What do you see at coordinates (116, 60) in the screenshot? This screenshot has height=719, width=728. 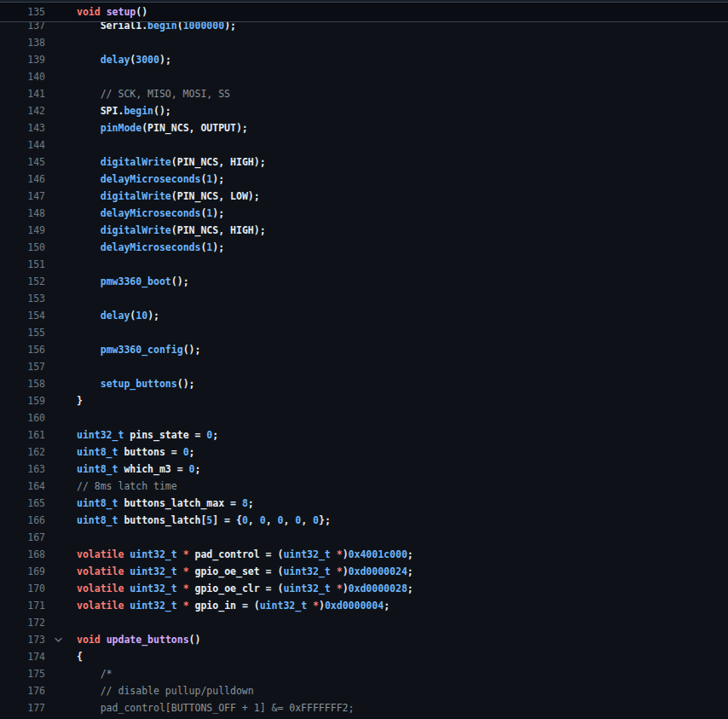 I see `code-token: delay` at bounding box center [116, 60].